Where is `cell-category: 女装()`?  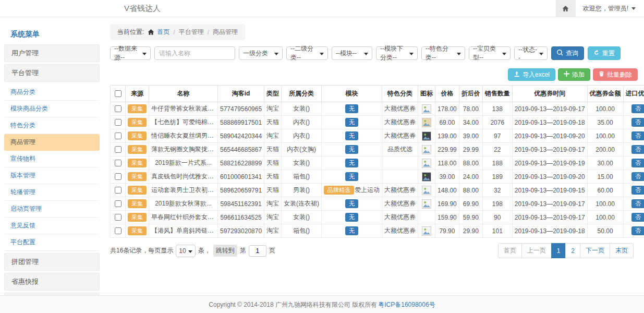
cell-category: 女装() is located at coordinates (301, 109).